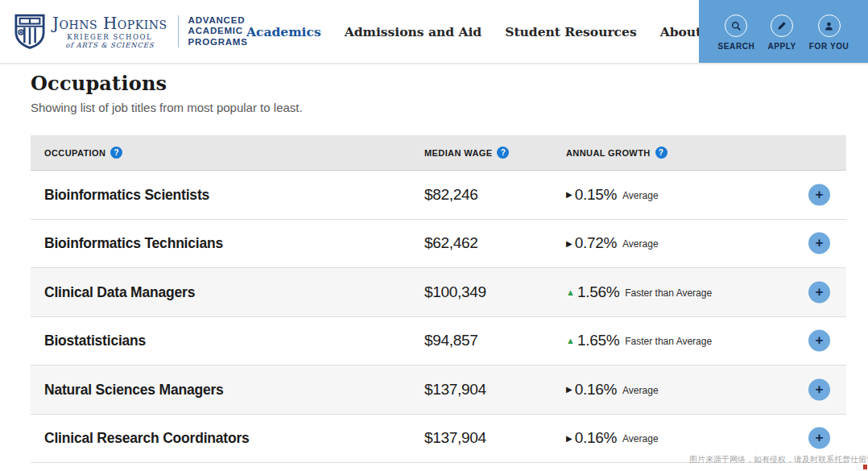 The image size is (868, 471). I want to click on nav-admissions-and-aid: Admissions and Aid, so click(414, 32).